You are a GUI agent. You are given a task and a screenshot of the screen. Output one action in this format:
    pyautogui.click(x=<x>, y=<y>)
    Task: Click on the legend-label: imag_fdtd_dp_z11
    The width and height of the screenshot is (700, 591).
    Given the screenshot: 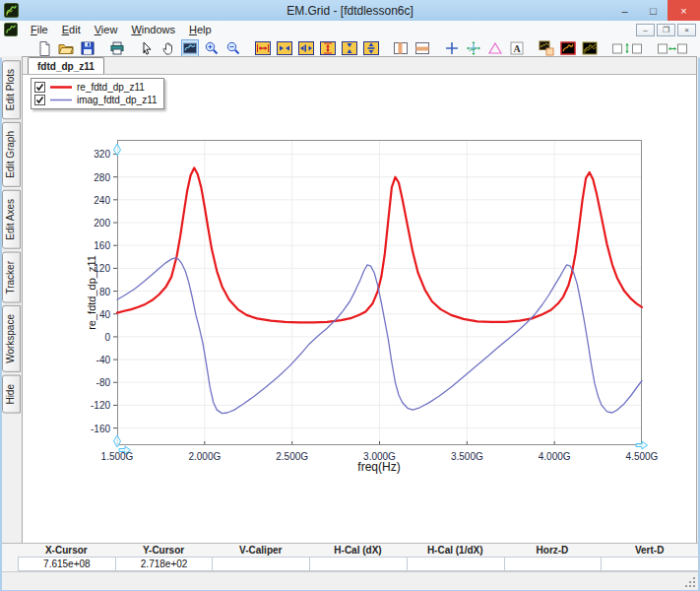 What is the action you would take?
    pyautogui.click(x=117, y=100)
    